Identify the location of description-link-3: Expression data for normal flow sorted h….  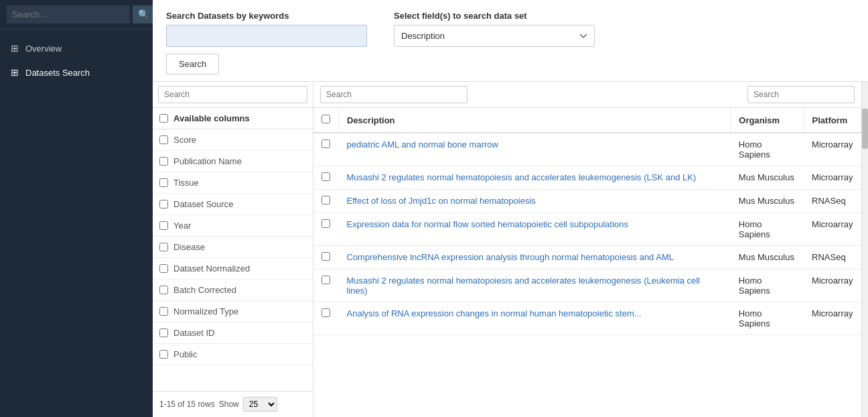
(488, 224).